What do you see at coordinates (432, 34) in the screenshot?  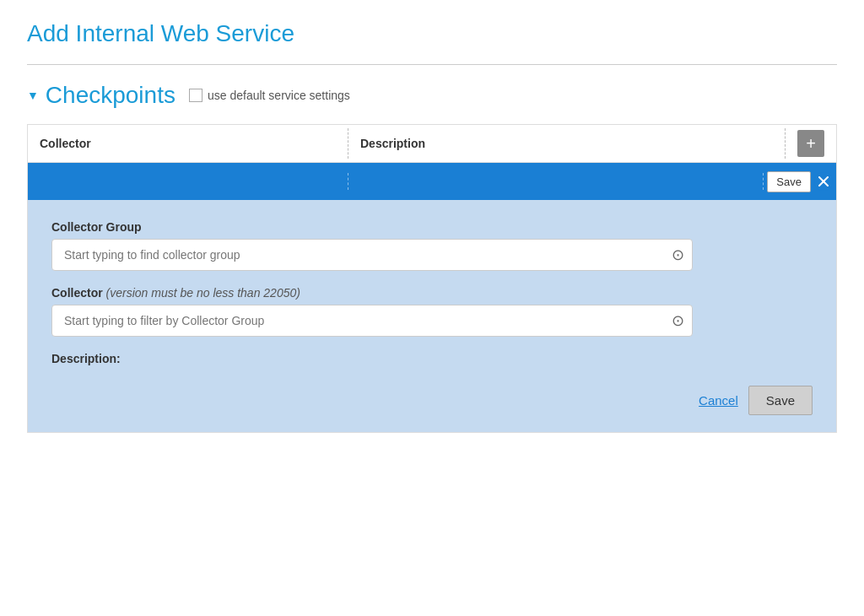 I see `page-title: Add Internal Web Service` at bounding box center [432, 34].